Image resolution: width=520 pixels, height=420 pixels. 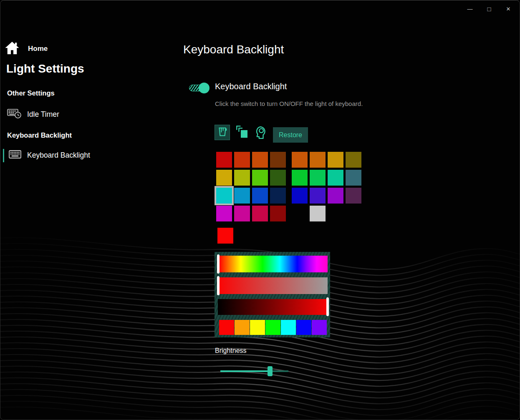 I want to click on keyboard-backlight-toggle, so click(x=199, y=88).